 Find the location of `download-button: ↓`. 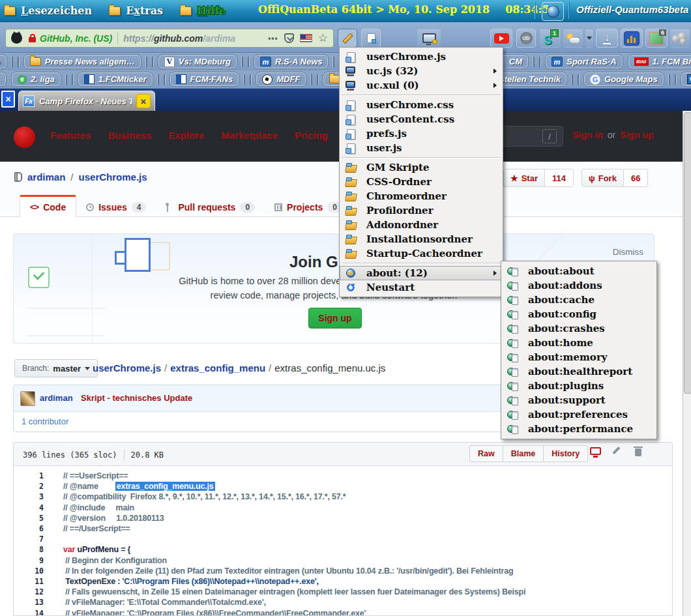

download-button: ↓ is located at coordinates (607, 38).